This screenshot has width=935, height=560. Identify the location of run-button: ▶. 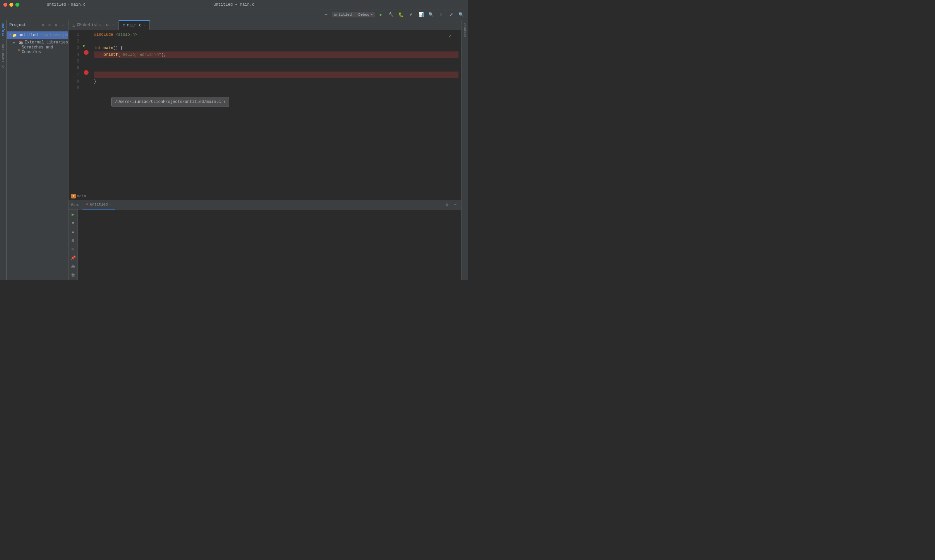
(381, 15).